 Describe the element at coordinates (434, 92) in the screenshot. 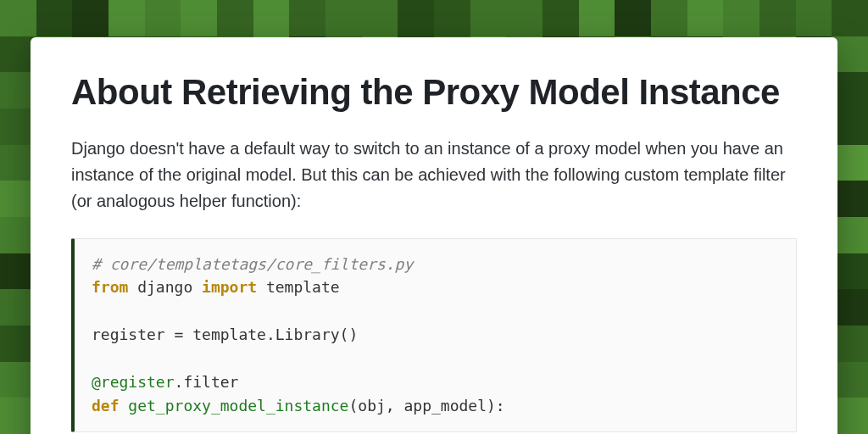

I see `article-title: About Retrieving the Proxy Model Instanc…` at that location.